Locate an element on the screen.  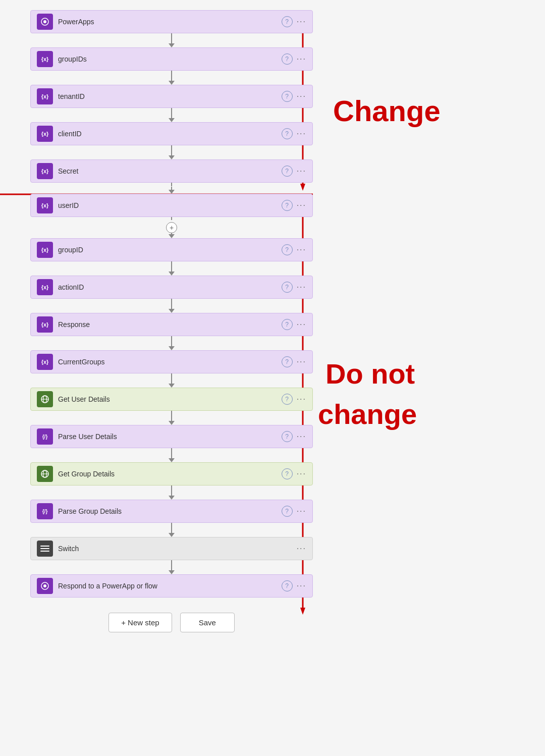
actionid-label: actionID is located at coordinates (170, 287).